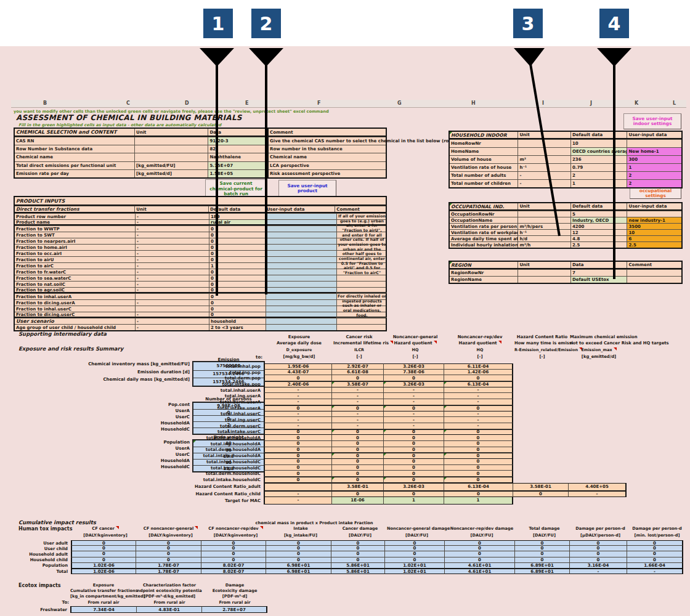  What do you see at coordinates (542, 357) in the screenshot?
I see `summary-col-header: [-]` at bounding box center [542, 357].